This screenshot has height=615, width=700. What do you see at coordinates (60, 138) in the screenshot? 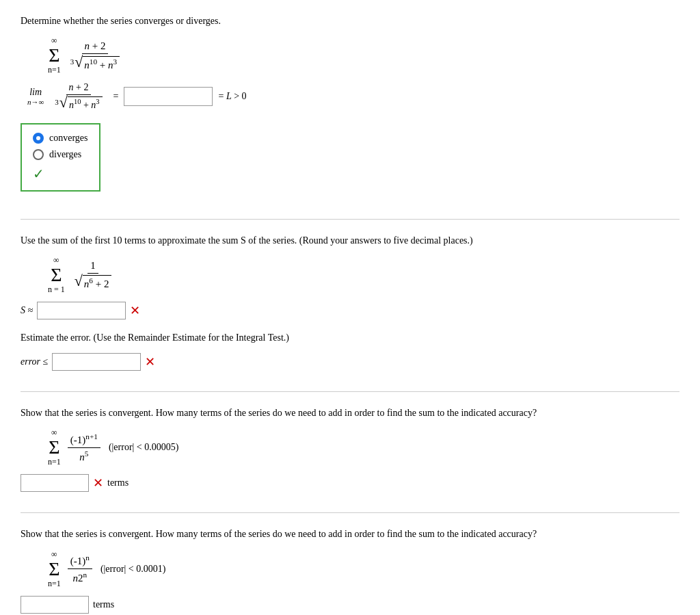
I see `radio-converges: converges` at bounding box center [60, 138].